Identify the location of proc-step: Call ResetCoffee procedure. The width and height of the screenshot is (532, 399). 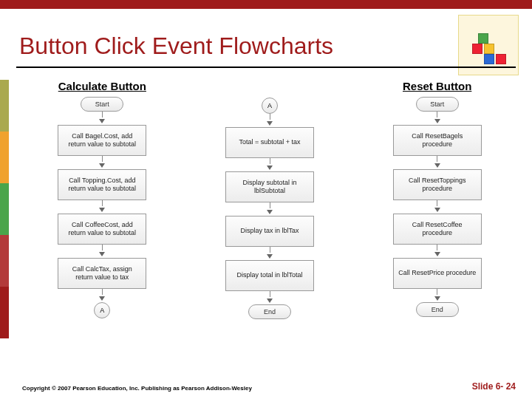
(437, 229).